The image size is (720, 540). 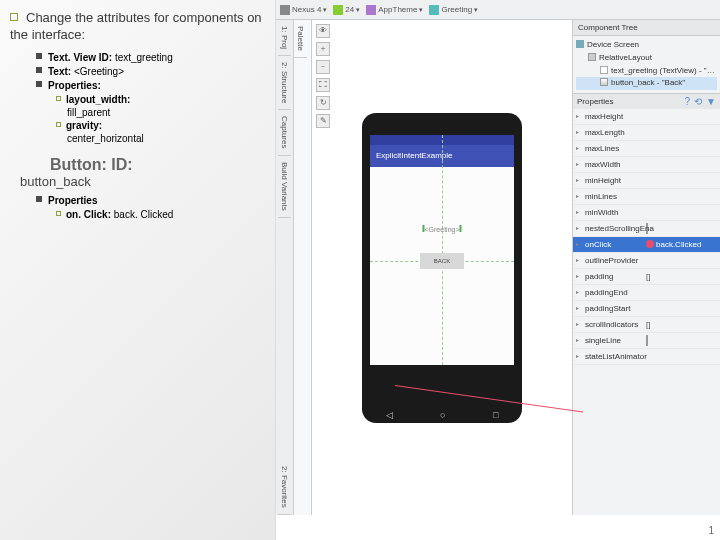 I want to click on refresh-icon: ↻, so click(x=323, y=103).